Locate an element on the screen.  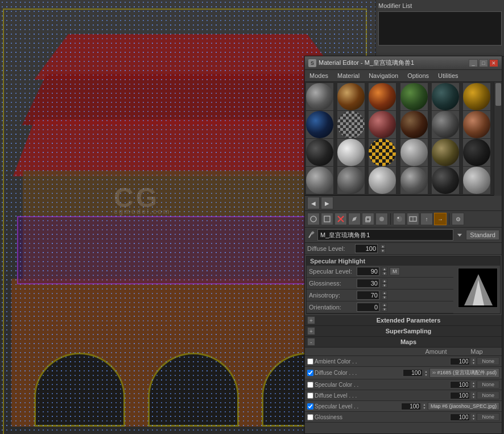
orientation-up: ▲ is located at coordinates (385, 305).